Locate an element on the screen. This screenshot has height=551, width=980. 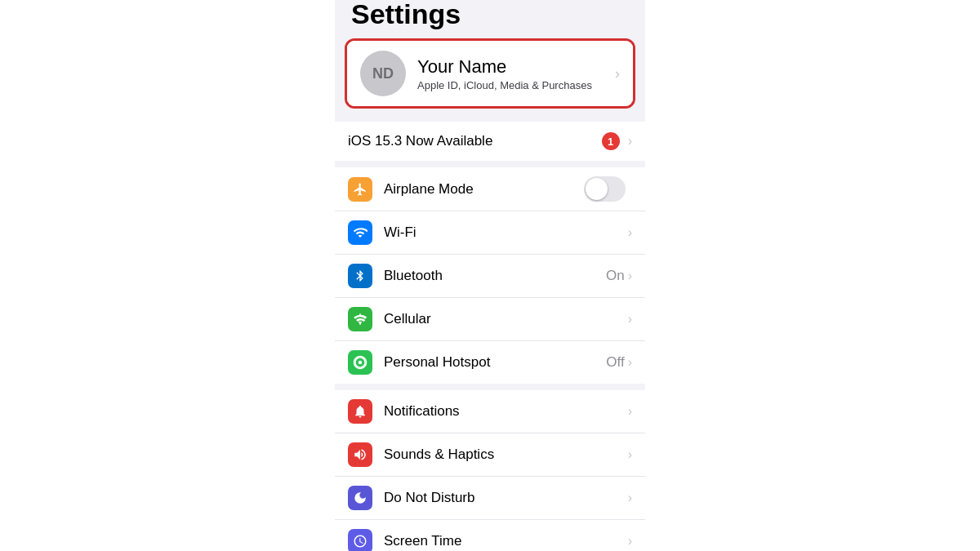
cellular-chevron: › is located at coordinates (630, 319).